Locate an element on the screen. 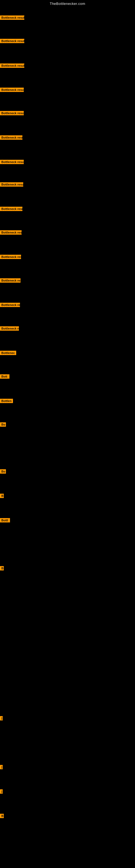 Image resolution: width=135 pixels, height=868 pixels. badge-7: Bottleneck result is located at coordinates (12, 162).